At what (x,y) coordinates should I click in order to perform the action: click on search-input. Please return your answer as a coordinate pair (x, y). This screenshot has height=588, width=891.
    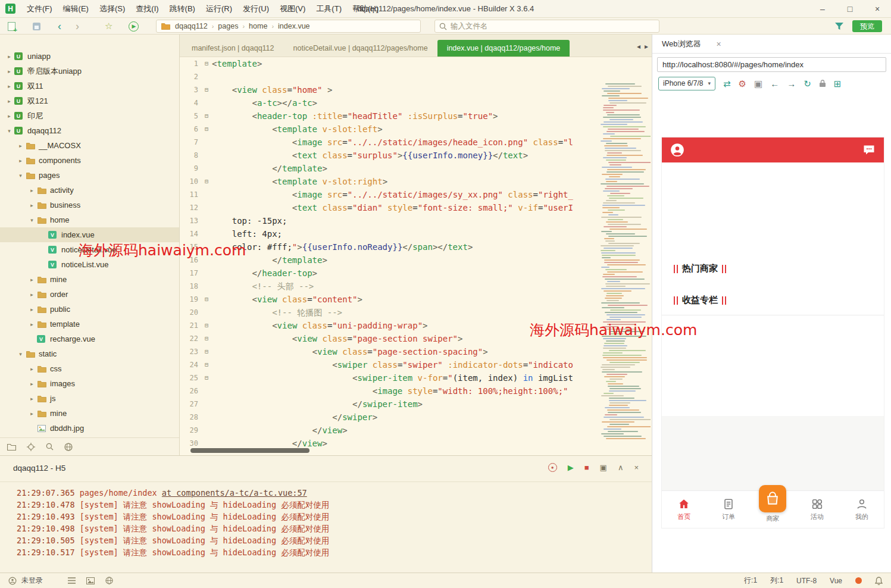
    Looking at the image, I should click on (552, 26).